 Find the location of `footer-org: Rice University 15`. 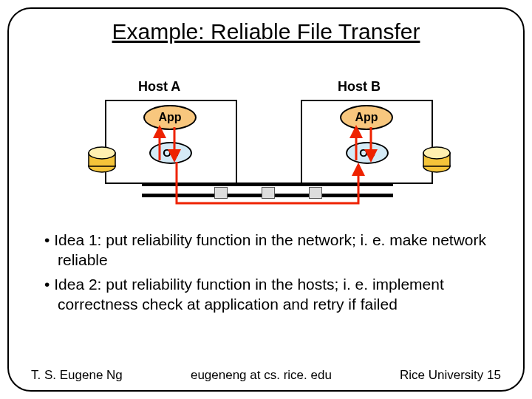

footer-org: Rice University 15 is located at coordinates (451, 375).